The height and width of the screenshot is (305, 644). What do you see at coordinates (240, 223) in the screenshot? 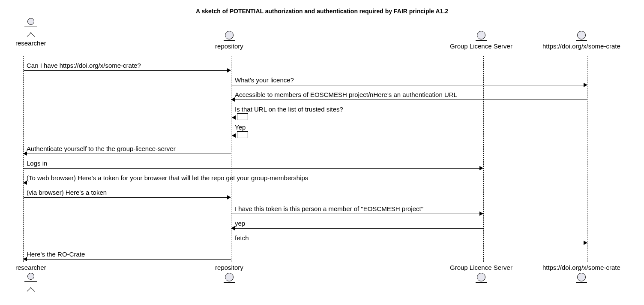
I see `message-text: yep` at bounding box center [240, 223].